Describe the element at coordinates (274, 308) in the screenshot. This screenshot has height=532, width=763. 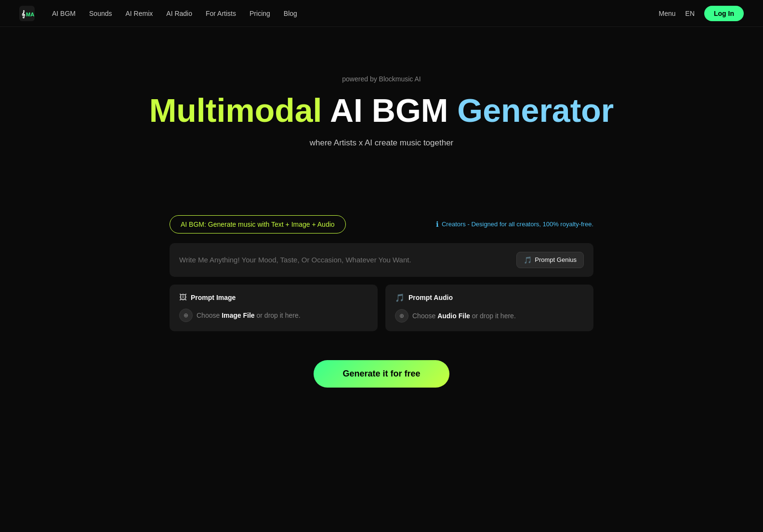
I see `prompt-image-card: 🖼 Prompt Image ⊕ Choose Image File or dr…` at that location.